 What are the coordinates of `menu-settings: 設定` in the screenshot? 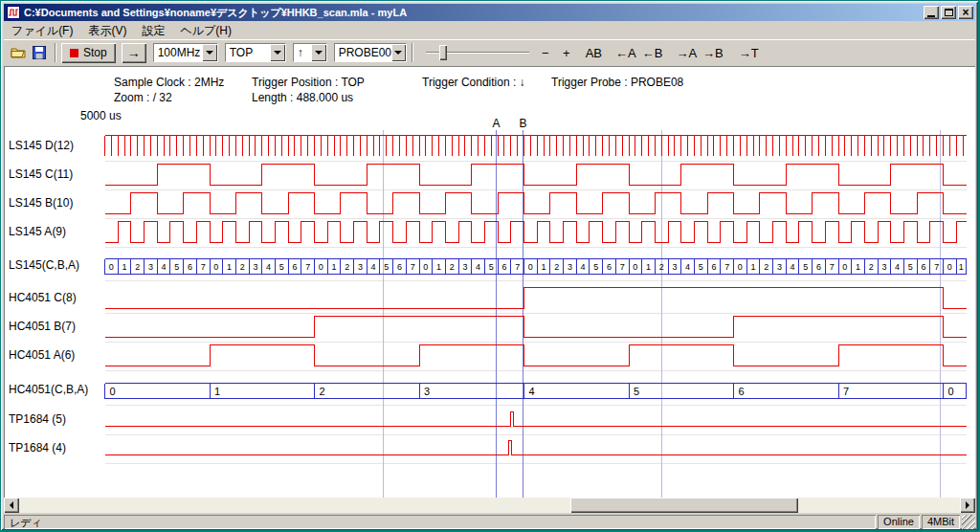 It's located at (153, 31).